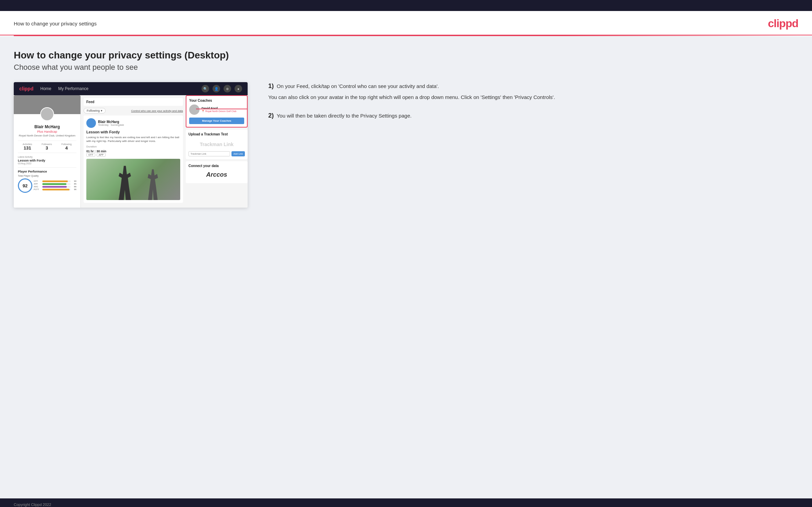 Image resolution: width=812 pixels, height=507 pixels. I want to click on instruction-1-number: 1), so click(271, 86).